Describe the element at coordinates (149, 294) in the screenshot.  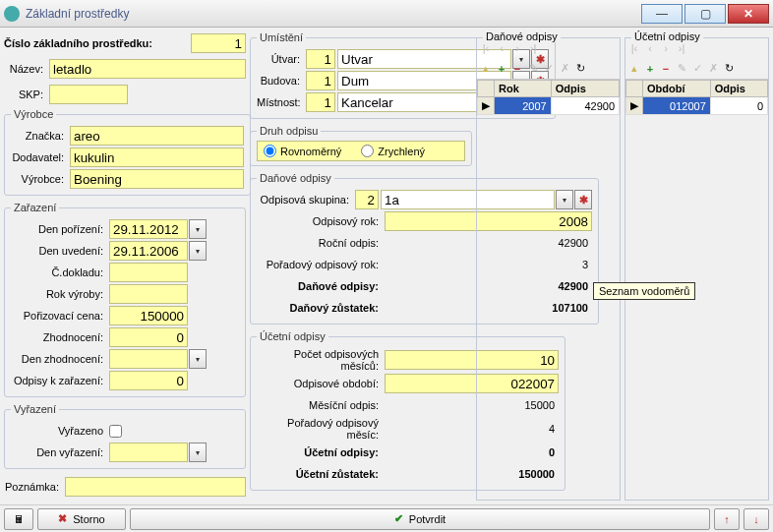
I see `rok-vyroby-field` at that location.